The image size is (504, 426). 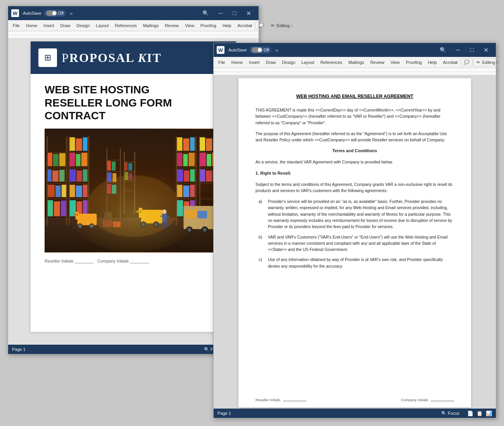 I want to click on editing-dropdown-icon-1: ›, so click(x=292, y=26).